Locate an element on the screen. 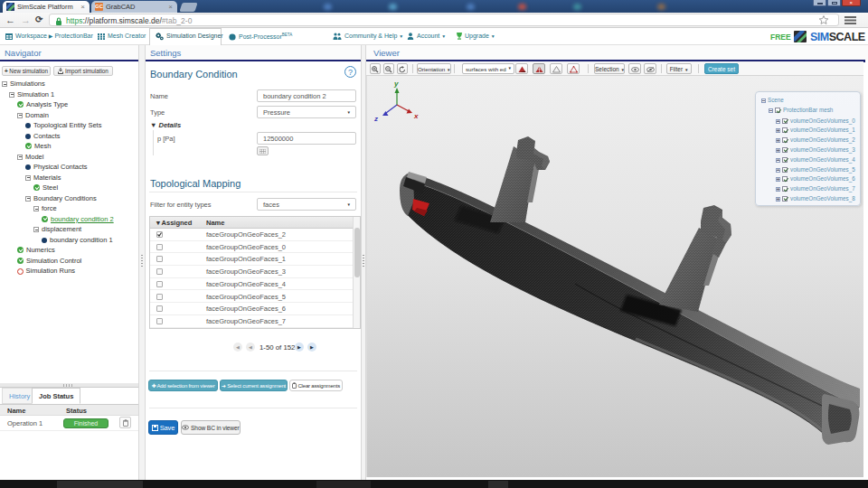  svg-text: x is located at coordinates (416, 116).